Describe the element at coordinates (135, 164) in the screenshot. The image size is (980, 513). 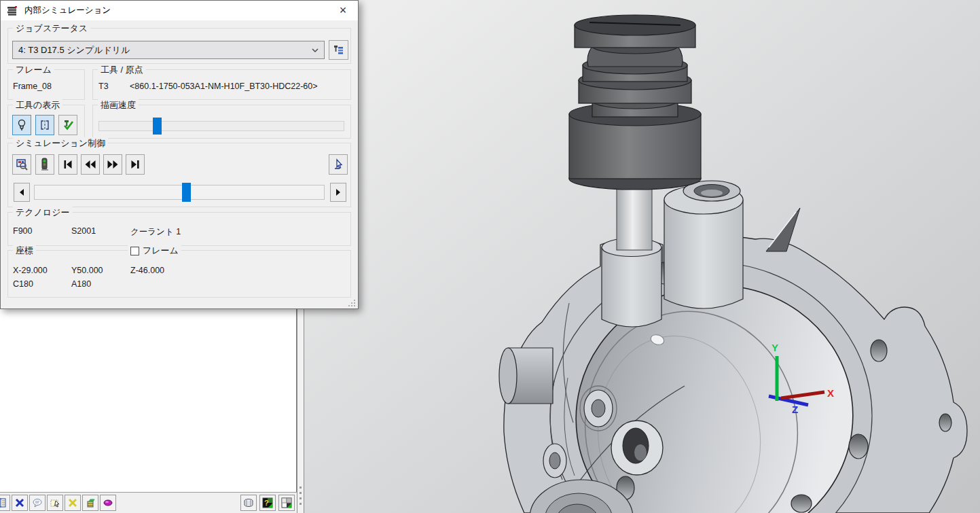
I see `skip-end-icon` at that location.